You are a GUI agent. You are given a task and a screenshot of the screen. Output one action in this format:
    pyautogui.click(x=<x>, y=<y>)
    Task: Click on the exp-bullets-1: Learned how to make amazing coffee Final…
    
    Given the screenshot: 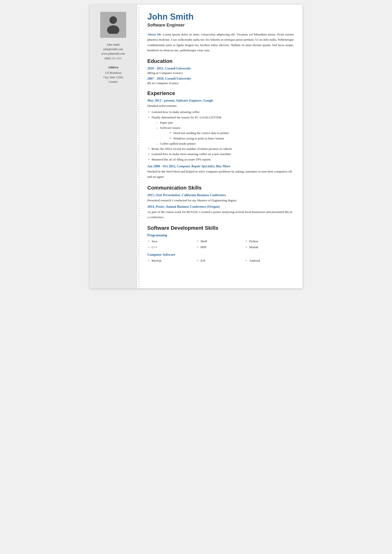 What is the action you would take?
    pyautogui.click(x=221, y=136)
    